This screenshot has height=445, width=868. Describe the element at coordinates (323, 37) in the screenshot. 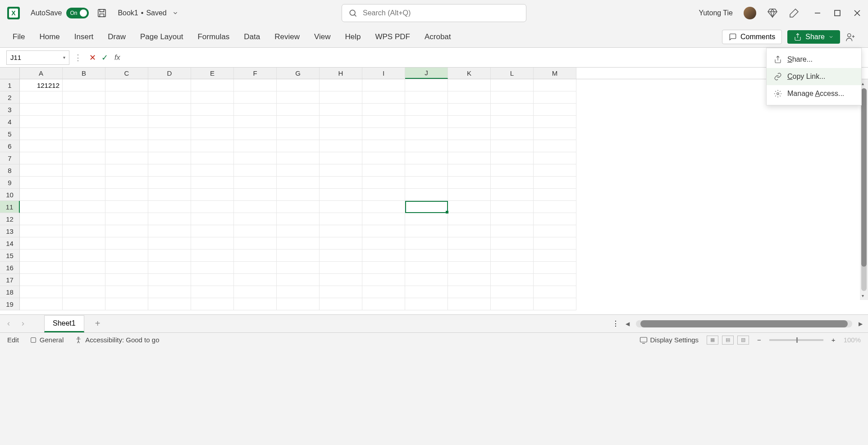

I see `ribbon-tab-view: View` at that location.